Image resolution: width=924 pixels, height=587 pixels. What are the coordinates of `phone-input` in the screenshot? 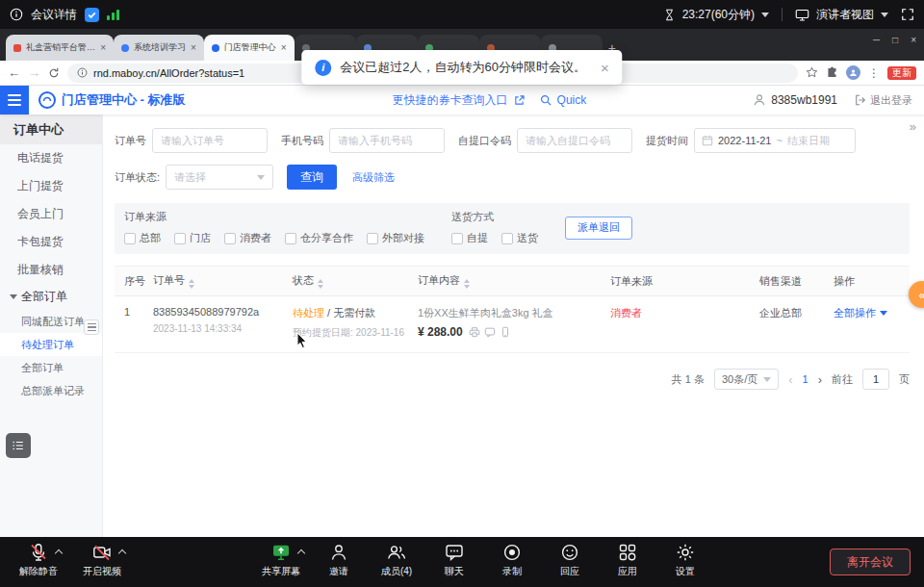 It's located at (387, 140).